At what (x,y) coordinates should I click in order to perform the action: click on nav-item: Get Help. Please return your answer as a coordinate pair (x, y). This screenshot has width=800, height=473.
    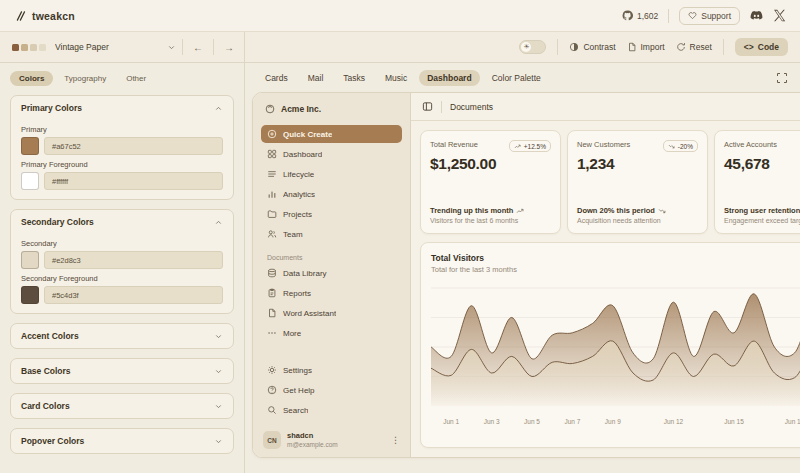
    Looking at the image, I should click on (332, 390).